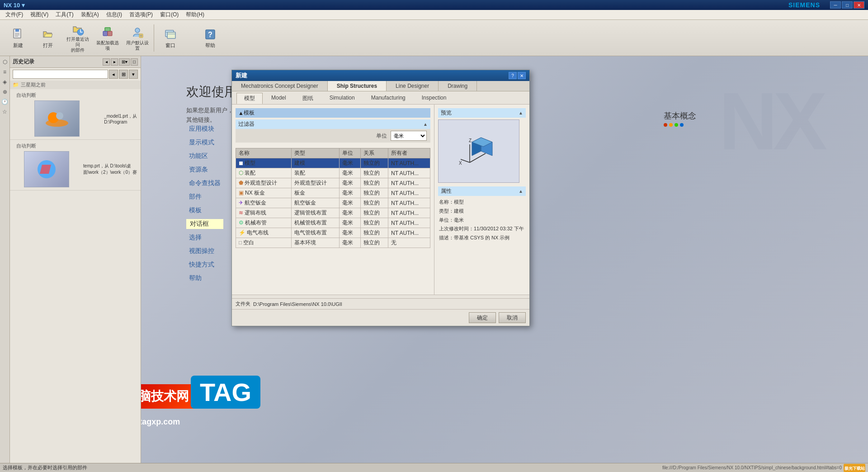  What do you see at coordinates (381, 318) in the screenshot?
I see `dialog-footer: 确定 取消` at bounding box center [381, 318].